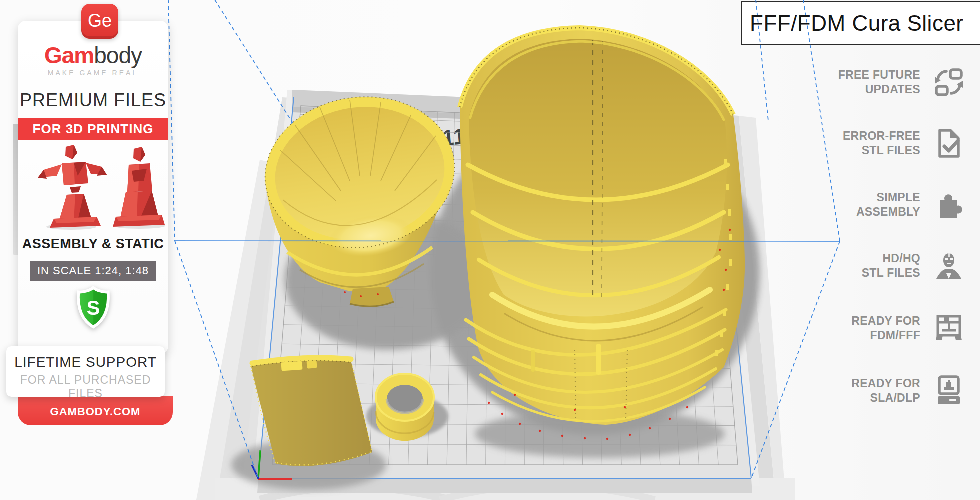 This screenshot has width=980, height=500. Describe the element at coordinates (94, 309) in the screenshot. I see `support-shield-icon: S` at that location.